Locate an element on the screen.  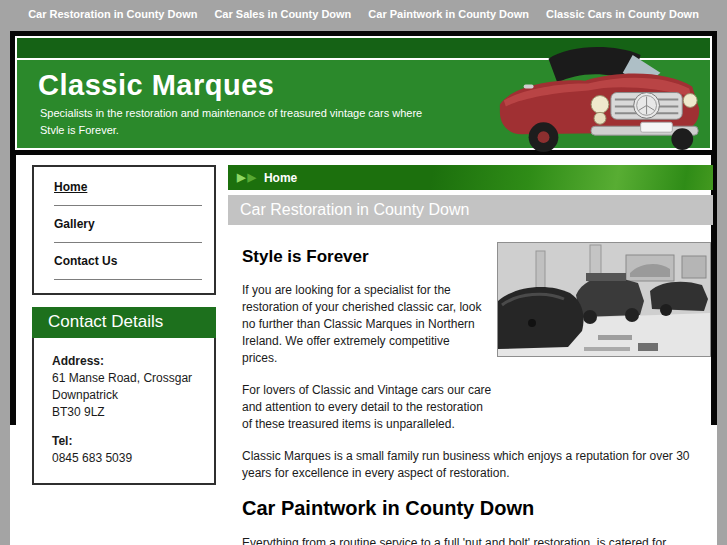
paragraph: If you are looking for a specialist for … is located at coordinates (367, 324).